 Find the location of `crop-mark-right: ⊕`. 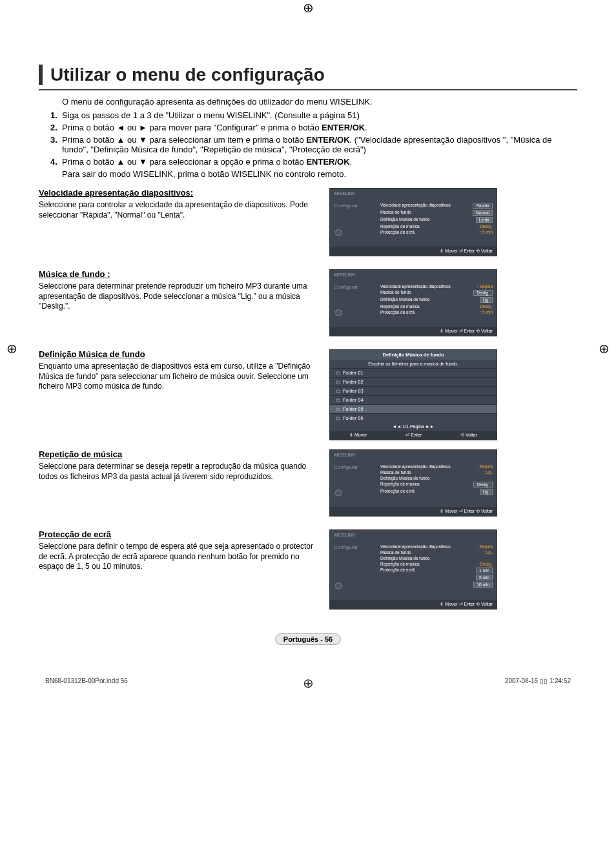

crop-mark-right: ⊕ is located at coordinates (604, 349).